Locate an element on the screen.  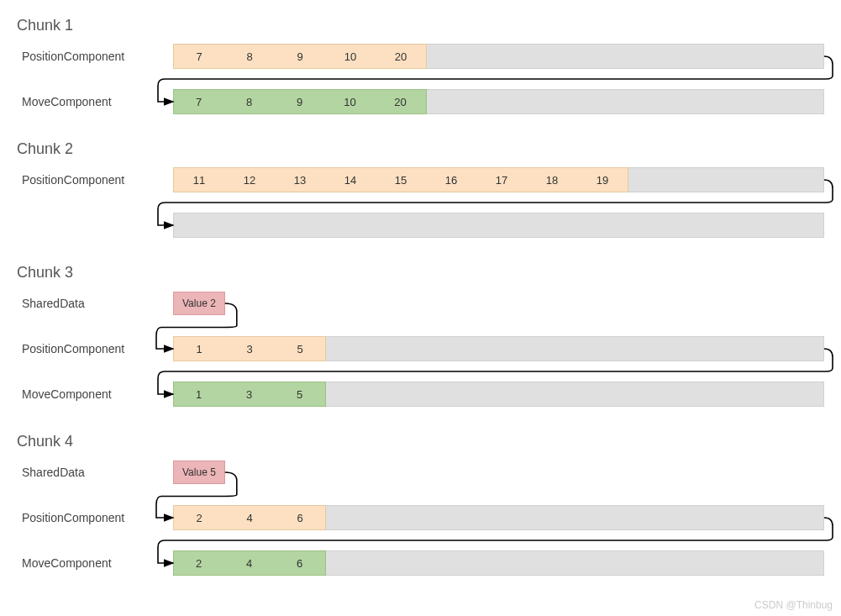
cell: 19 is located at coordinates (602, 180).